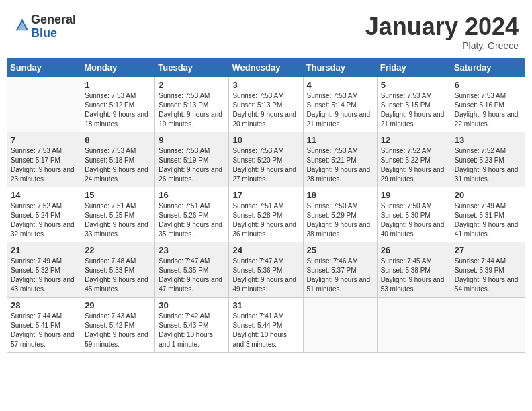 The height and width of the screenshot is (411, 532). Describe the element at coordinates (340, 250) in the screenshot. I see `day-number: 25` at that location.